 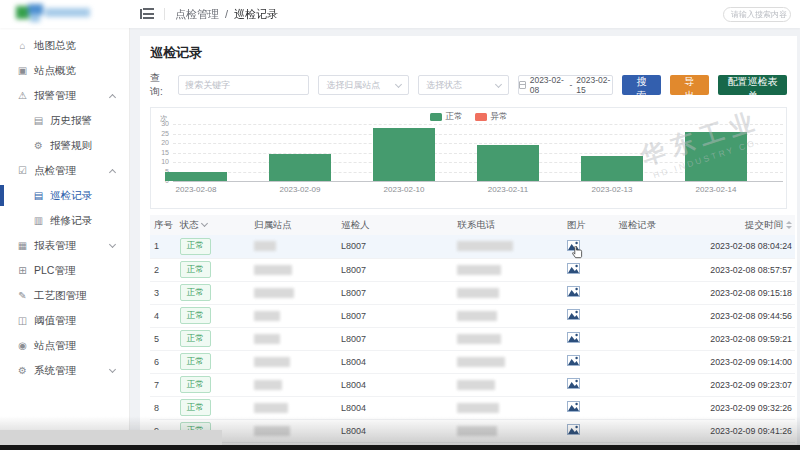 I want to click on legend-item-正常: 正常, so click(x=446, y=117).